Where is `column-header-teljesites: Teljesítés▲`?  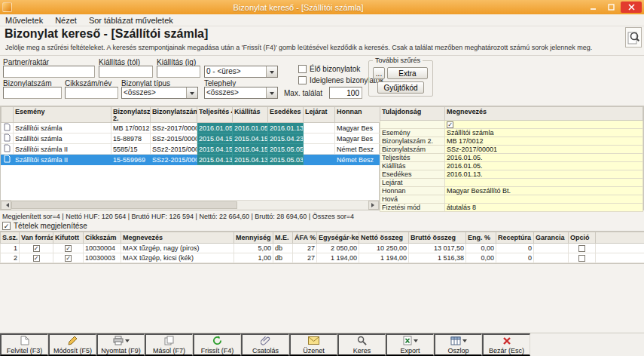
column-header-teljesites: Teljesítés▲ is located at coordinates (215, 115).